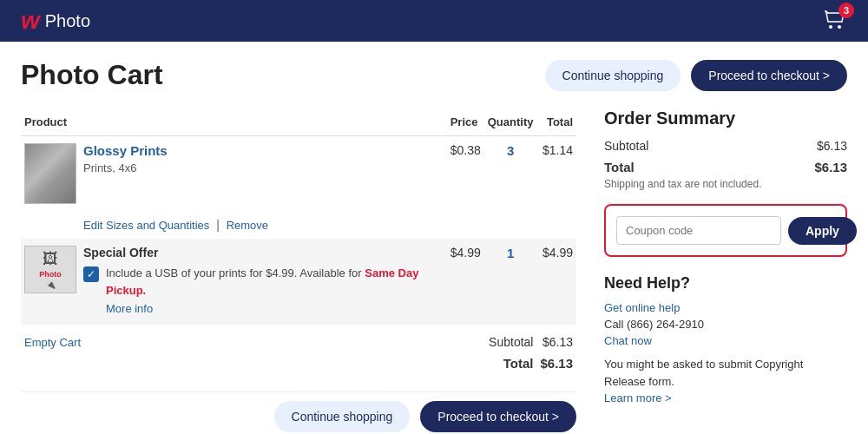 The width and height of the screenshot is (868, 434). What do you see at coordinates (556, 122) in the screenshot?
I see `total-header: Total` at bounding box center [556, 122].